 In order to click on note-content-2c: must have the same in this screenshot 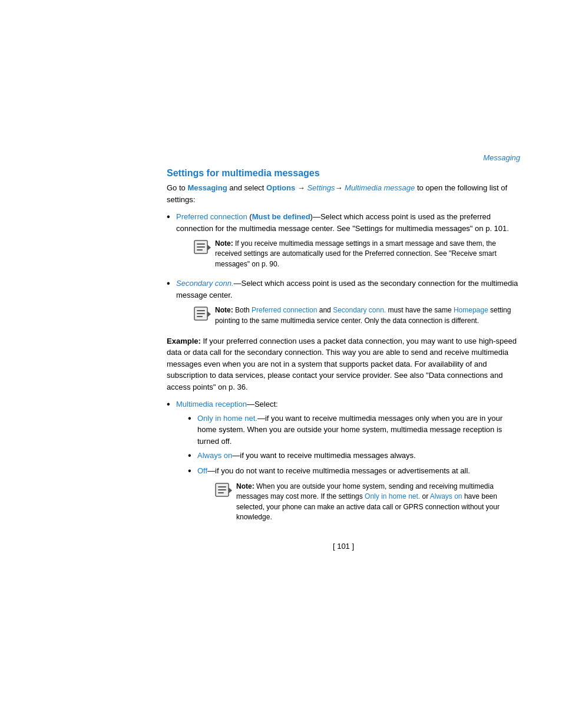, I will do `click(419, 310)`.